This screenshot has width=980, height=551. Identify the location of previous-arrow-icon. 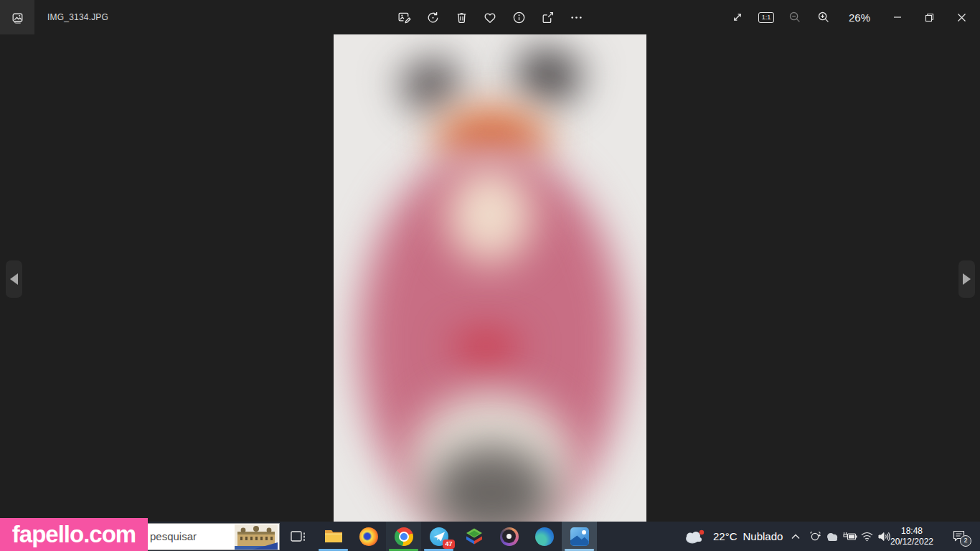
(14, 279).